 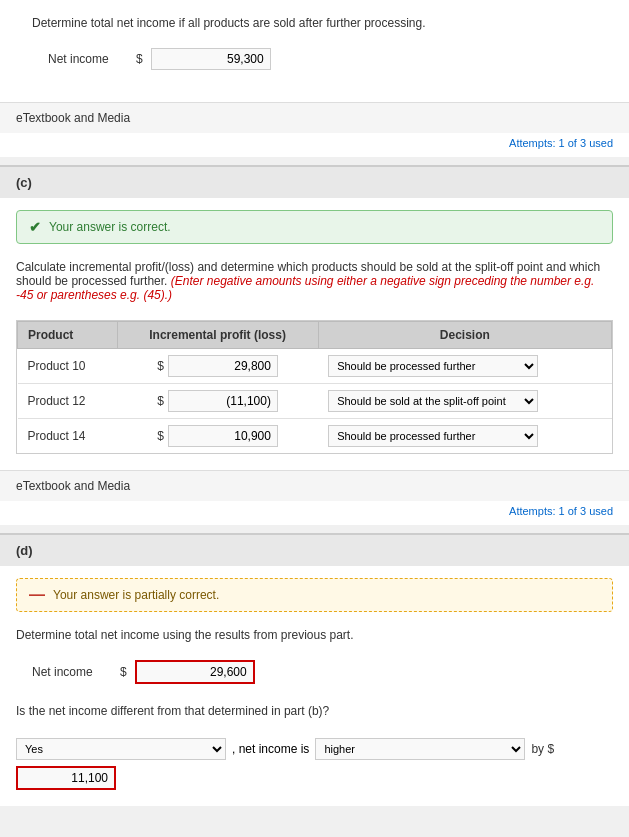 I want to click on product-decision-cell-1: Should be processed furtherShould be sol…, so click(x=464, y=402).